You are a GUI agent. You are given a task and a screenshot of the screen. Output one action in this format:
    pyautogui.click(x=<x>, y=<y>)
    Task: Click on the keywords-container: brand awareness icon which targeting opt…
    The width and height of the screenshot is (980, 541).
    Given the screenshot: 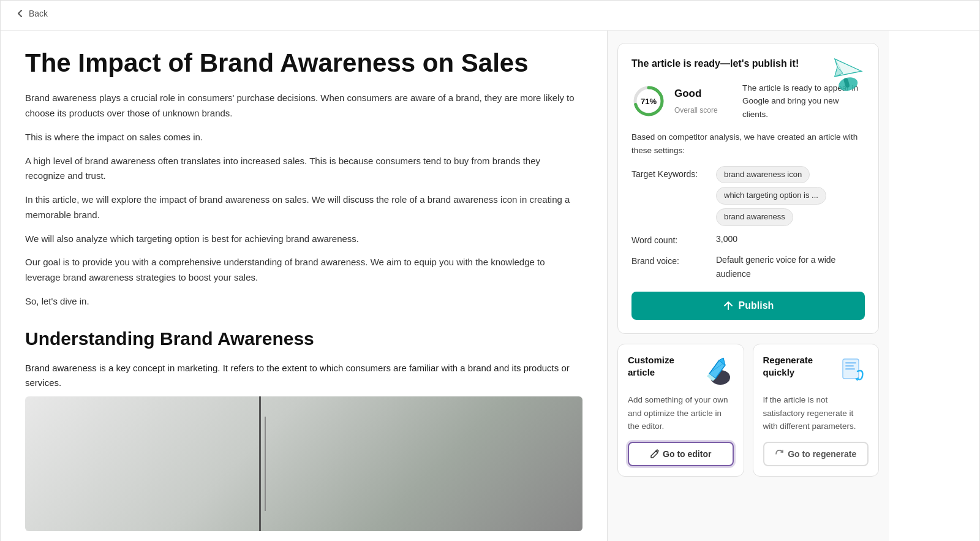 What is the action you would take?
    pyautogui.click(x=790, y=196)
    